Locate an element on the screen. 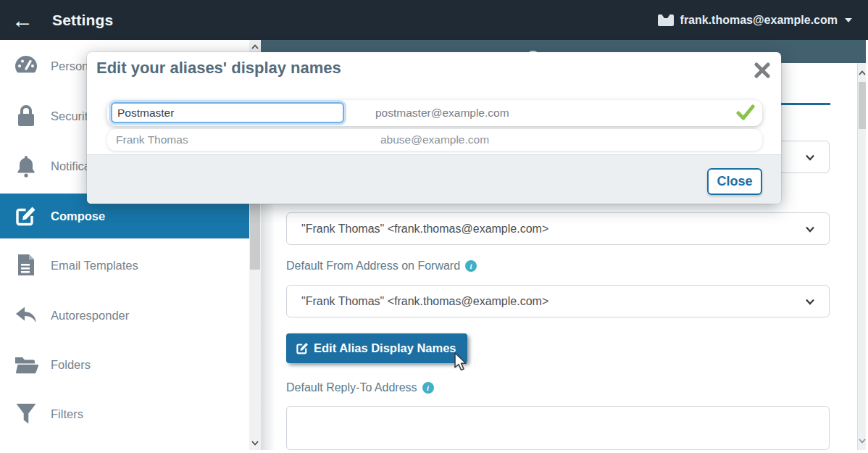 Image resolution: width=868 pixels, height=453 pixels. alias-name-input is located at coordinates (228, 113).